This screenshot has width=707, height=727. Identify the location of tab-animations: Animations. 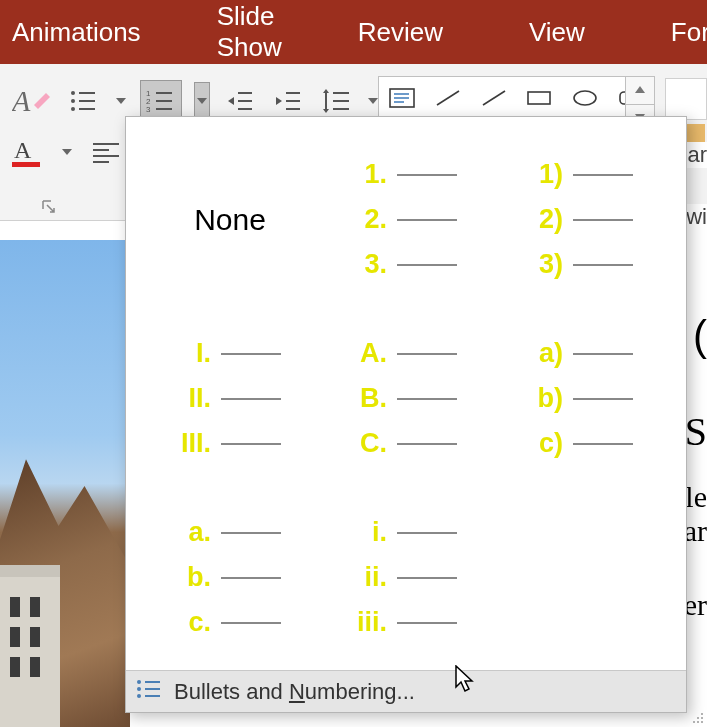
(84, 32).